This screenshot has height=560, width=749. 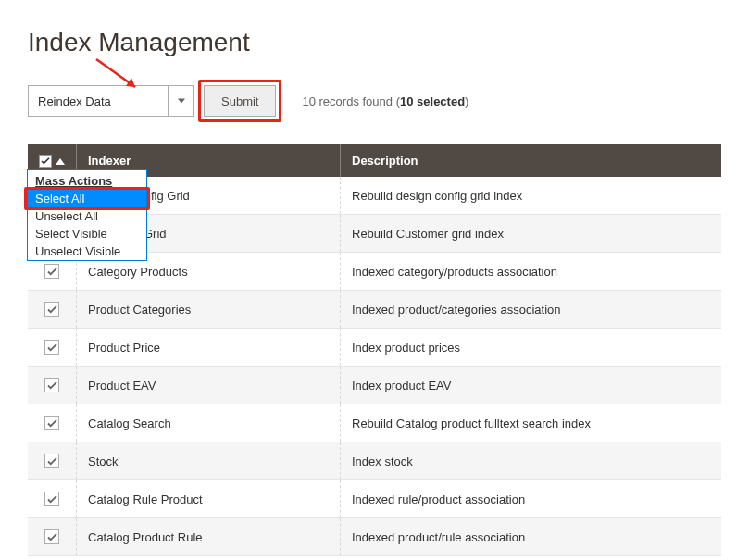 I want to click on records-suffix: ), so click(x=467, y=102).